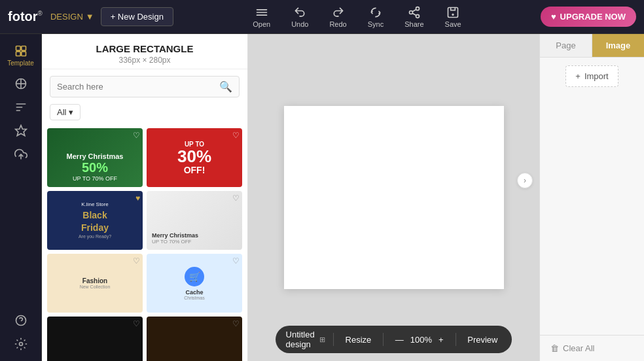 Image resolution: width=644 pixels, height=361 pixels. I want to click on undo-button: Undo, so click(300, 17).